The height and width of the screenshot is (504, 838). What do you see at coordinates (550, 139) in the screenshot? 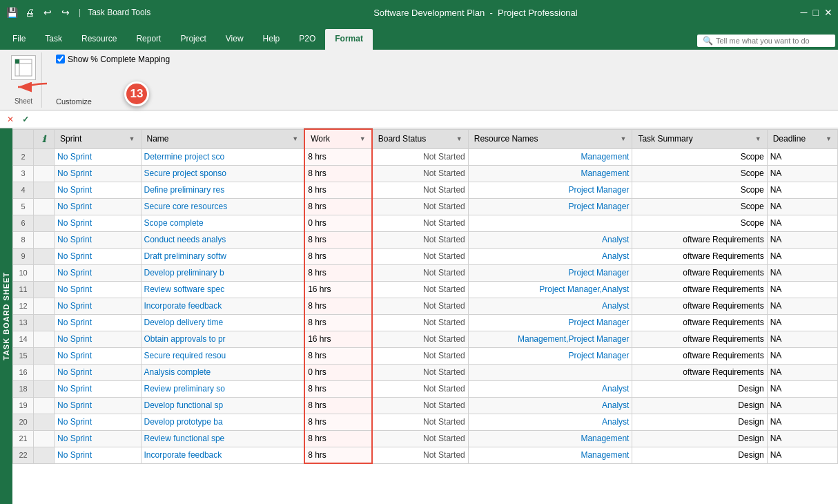
I see `col-header-resource-names: Resource Names▼` at bounding box center [550, 139].